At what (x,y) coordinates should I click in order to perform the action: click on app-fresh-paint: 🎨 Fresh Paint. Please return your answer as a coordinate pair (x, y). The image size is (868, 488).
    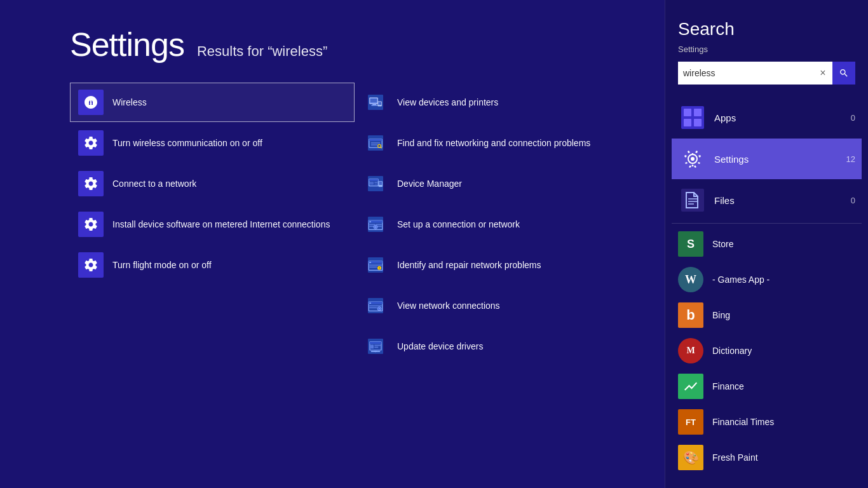
    Looking at the image, I should click on (766, 458).